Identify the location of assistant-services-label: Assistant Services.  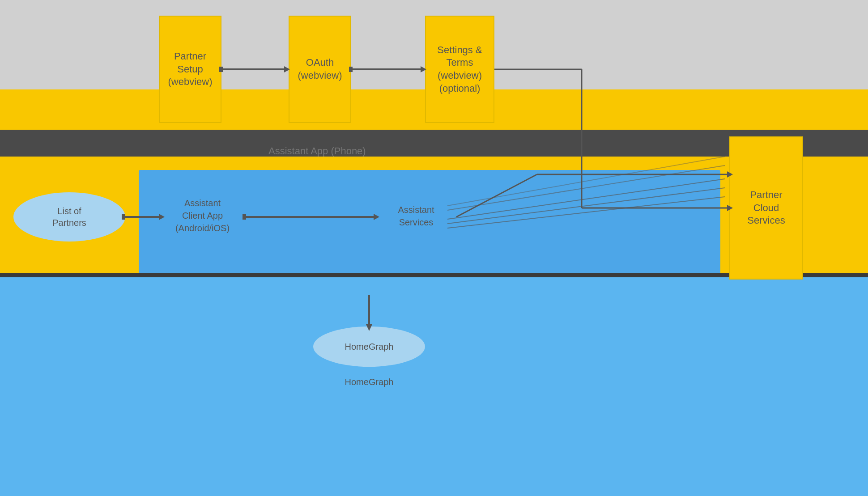
(416, 216).